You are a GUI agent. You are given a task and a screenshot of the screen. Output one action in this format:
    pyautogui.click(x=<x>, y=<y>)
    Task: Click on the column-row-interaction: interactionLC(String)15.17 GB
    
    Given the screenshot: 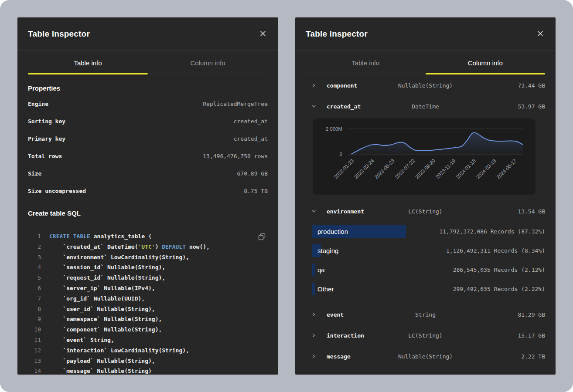 What is the action you would take?
    pyautogui.click(x=426, y=335)
    